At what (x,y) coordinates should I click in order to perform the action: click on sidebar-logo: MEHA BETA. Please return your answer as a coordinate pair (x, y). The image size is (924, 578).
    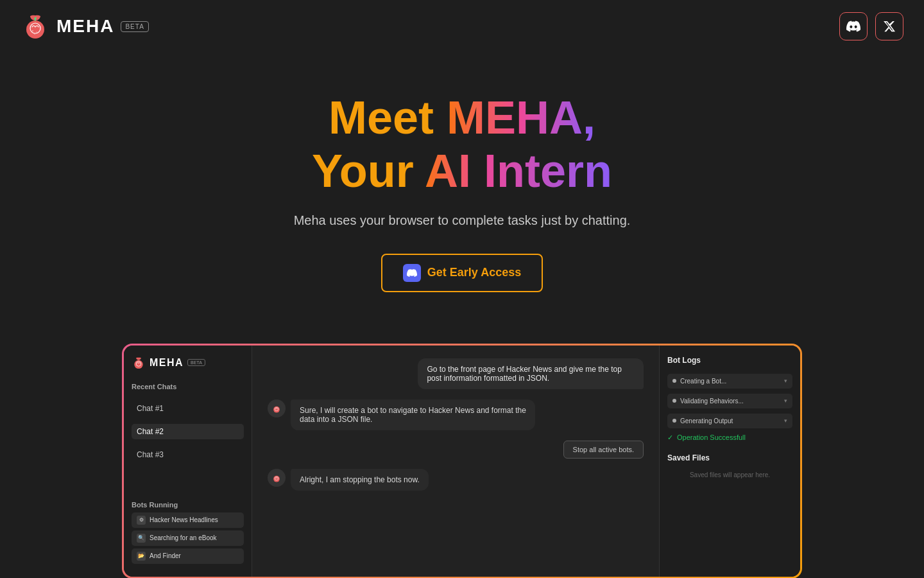
    Looking at the image, I should click on (187, 363).